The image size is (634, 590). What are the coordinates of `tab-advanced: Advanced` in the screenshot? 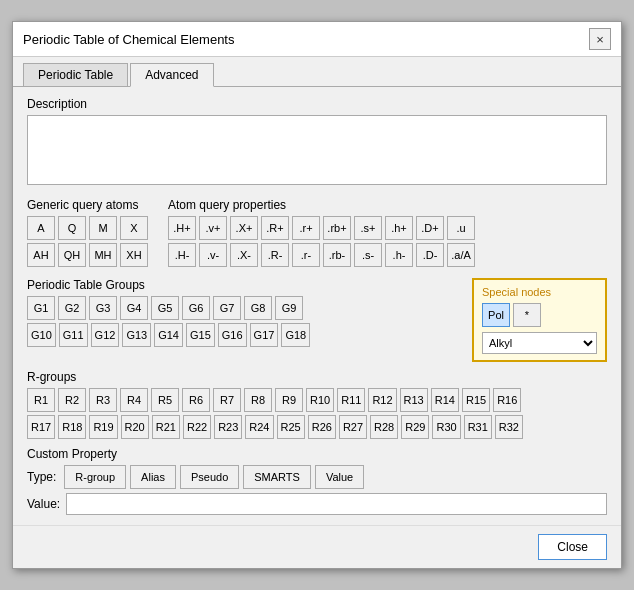 It's located at (172, 75).